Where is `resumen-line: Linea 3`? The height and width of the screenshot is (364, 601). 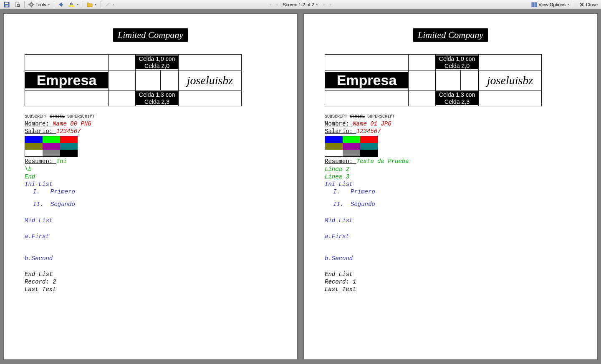 resumen-line: Linea 3 is located at coordinates (451, 177).